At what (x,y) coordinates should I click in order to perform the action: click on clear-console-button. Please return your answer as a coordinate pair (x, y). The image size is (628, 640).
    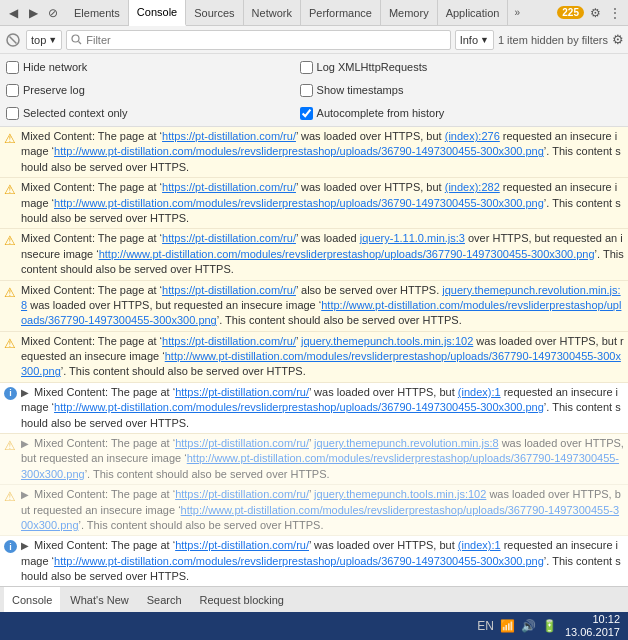
    Looking at the image, I should click on (13, 40).